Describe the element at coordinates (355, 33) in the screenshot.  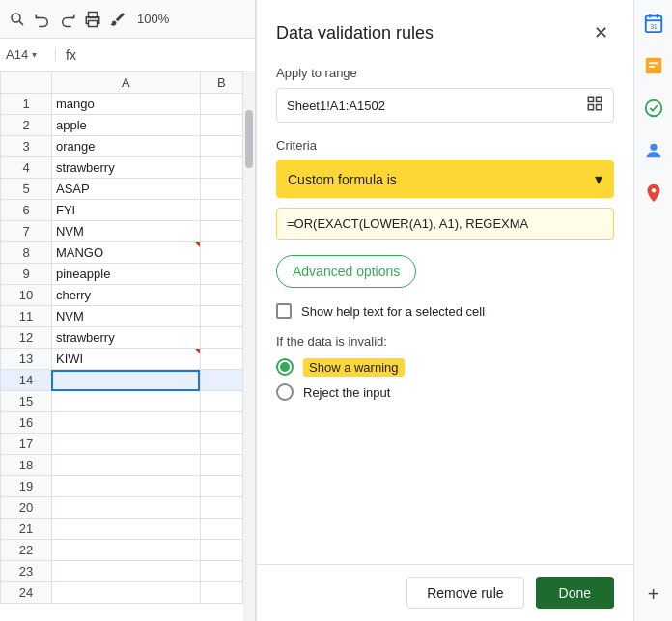
I see `panel-title: Data validation rules` at that location.